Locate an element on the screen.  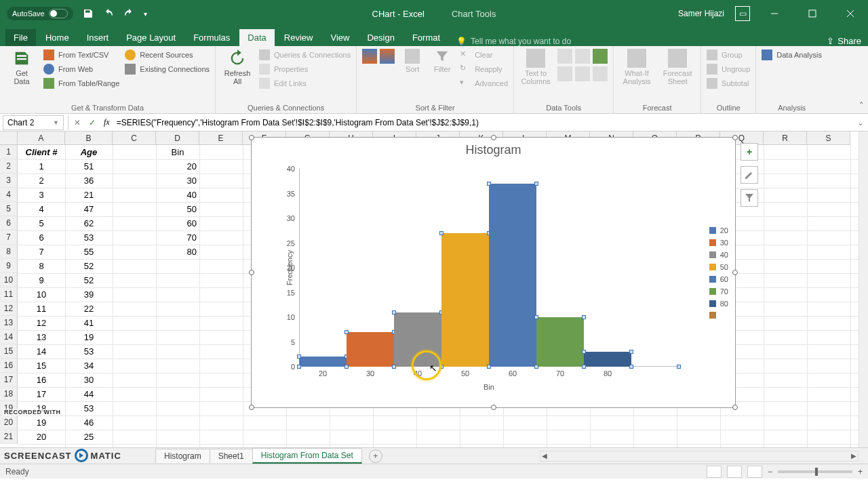
autosave-toggle: AutoSave is located at coordinates (40, 14).